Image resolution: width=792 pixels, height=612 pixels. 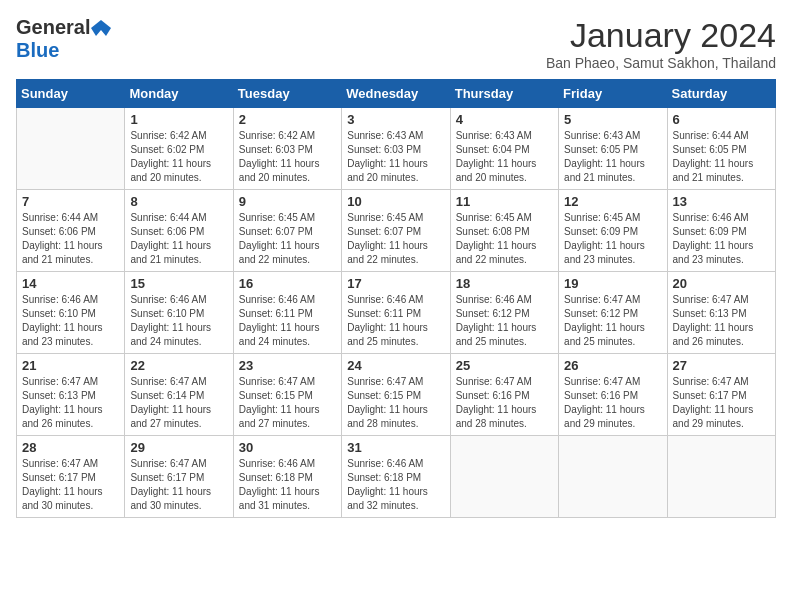 I want to click on day-number: 10, so click(x=396, y=202).